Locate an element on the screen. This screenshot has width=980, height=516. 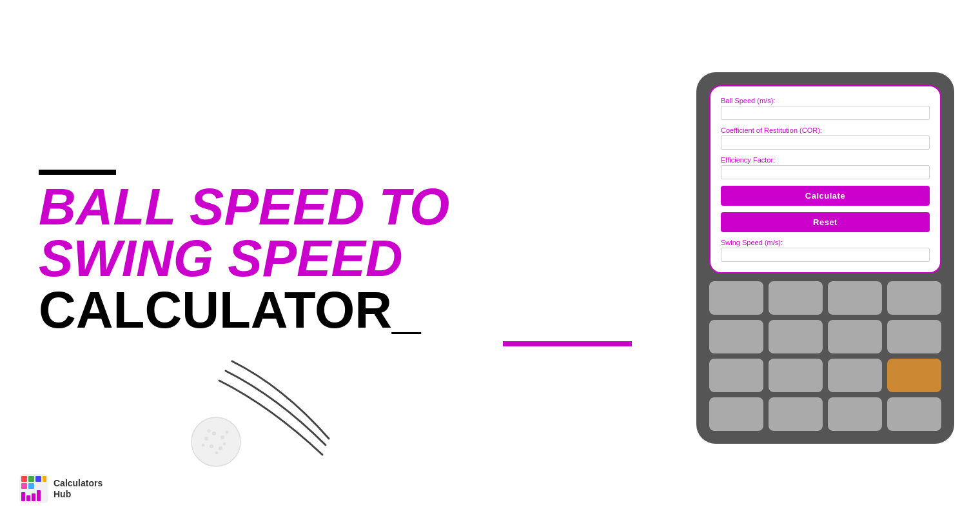
calculator-keypad is located at coordinates (825, 356).